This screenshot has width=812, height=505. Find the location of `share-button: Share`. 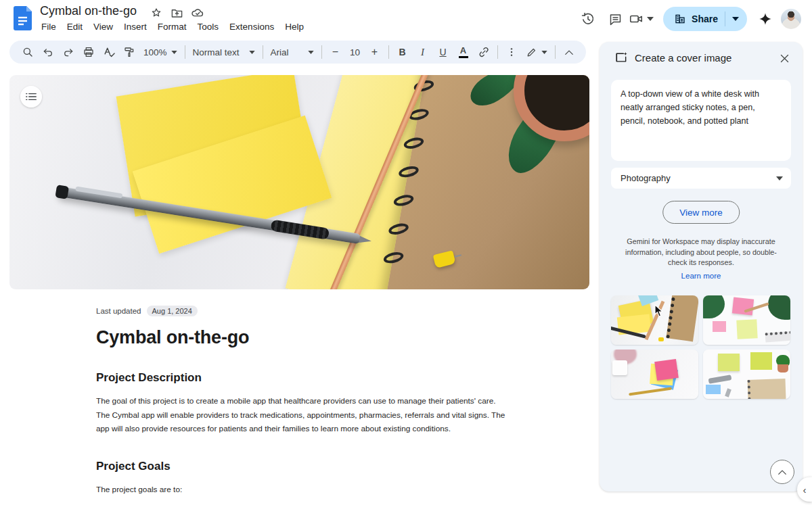

share-button: Share is located at coordinates (705, 19).